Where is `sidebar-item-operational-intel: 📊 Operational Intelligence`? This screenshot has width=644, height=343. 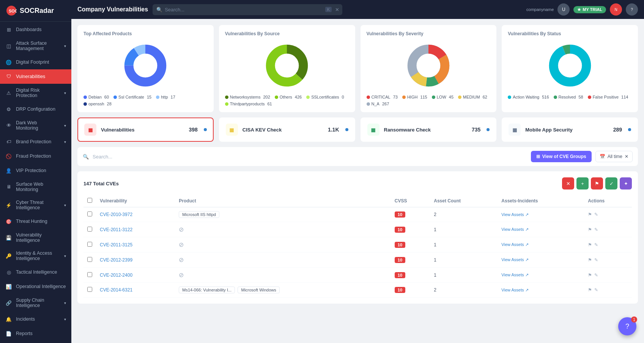
sidebar-item-operational-intel: 📊 Operational Intelligence is located at coordinates (36, 287).